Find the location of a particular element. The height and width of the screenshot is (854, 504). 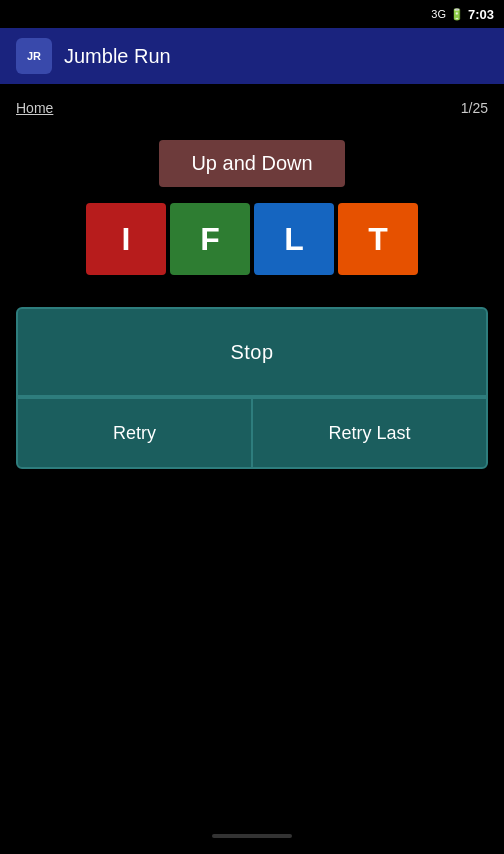

tile-L: L is located at coordinates (294, 239).